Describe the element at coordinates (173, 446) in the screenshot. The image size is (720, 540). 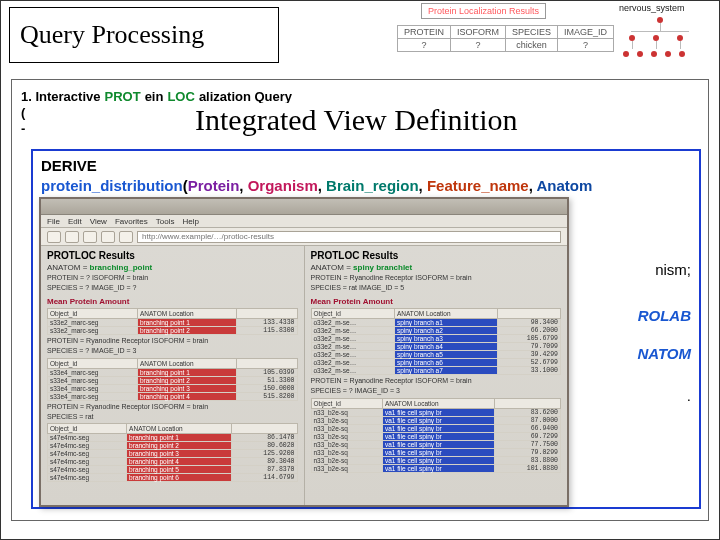
I see `table-row: s47e4mc-segbranching point 280.6020` at that location.